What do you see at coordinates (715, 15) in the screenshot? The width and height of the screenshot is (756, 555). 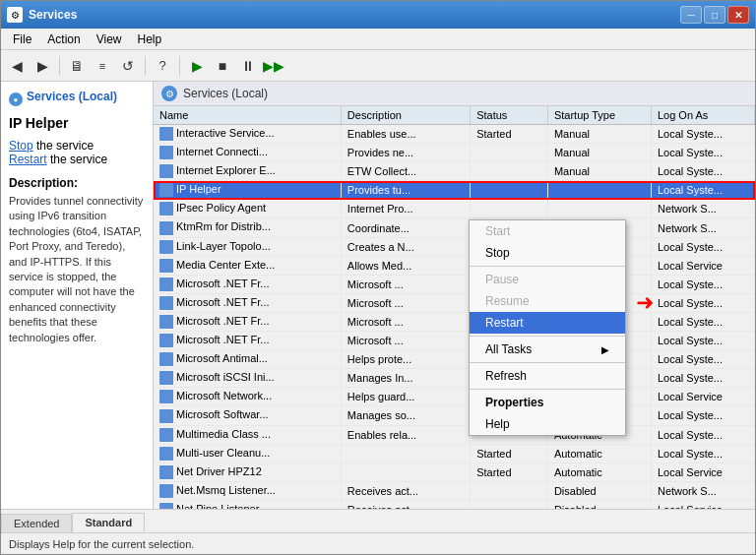 I see `maximize-button: □` at bounding box center [715, 15].